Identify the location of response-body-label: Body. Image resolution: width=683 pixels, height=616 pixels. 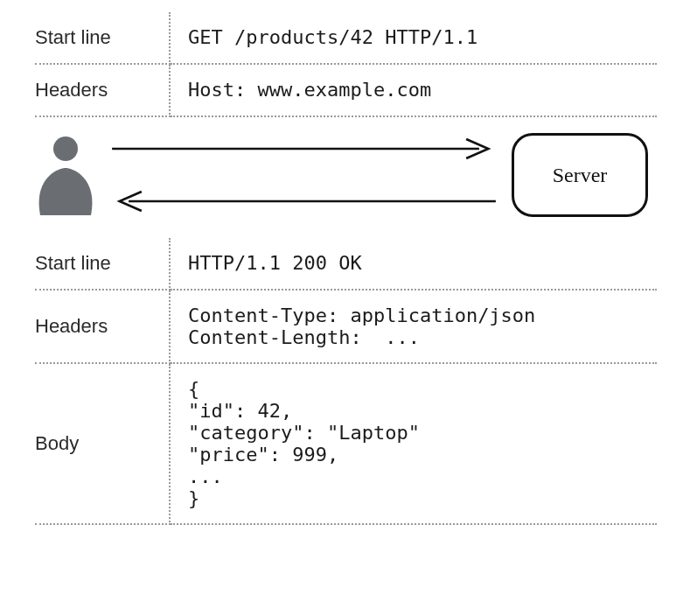
(103, 444).